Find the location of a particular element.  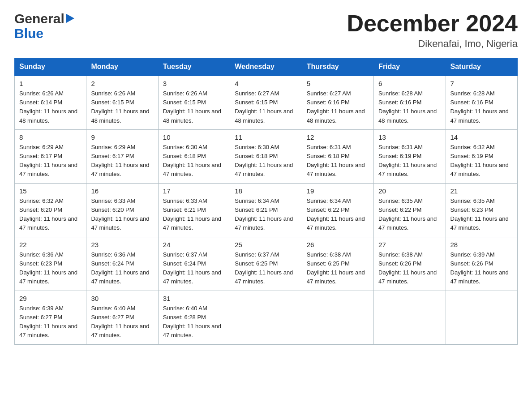

day-number: 28 is located at coordinates (482, 244).